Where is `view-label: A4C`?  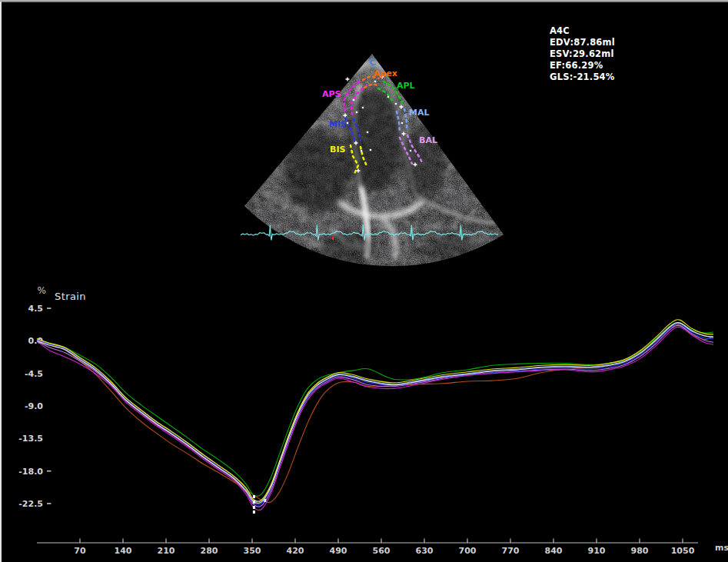
view-label: A4C is located at coordinates (583, 31).